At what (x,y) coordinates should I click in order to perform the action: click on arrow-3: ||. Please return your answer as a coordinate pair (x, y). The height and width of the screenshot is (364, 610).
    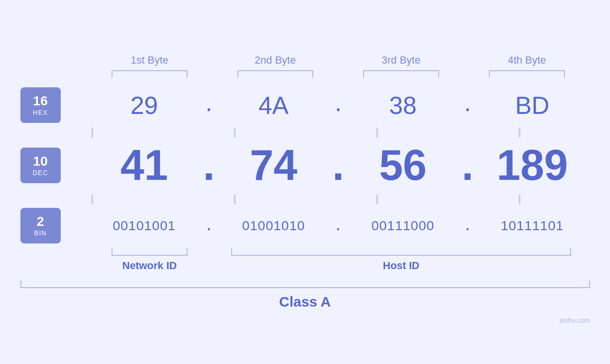
    Looking at the image, I should click on (376, 132).